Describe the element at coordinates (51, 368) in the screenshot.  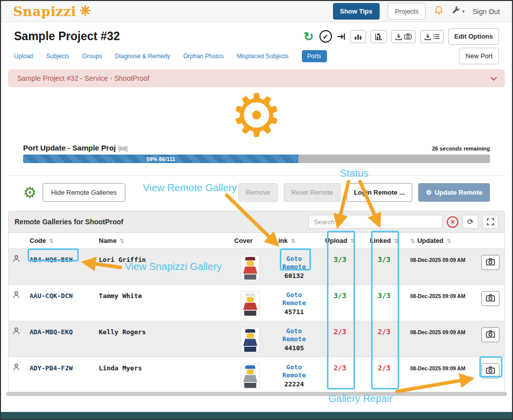
I see `code-link: ADY-PB4-F2W` at that location.